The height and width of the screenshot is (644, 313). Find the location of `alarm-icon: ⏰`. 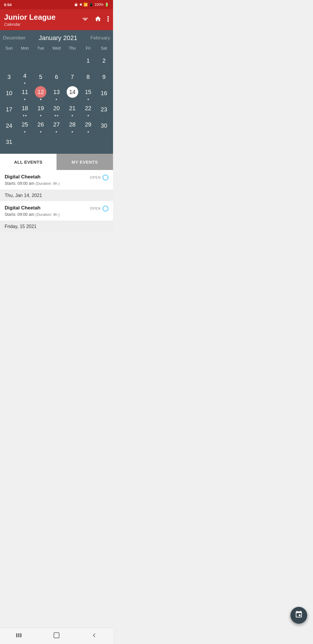

alarm-icon: ⏰ is located at coordinates (76, 5).